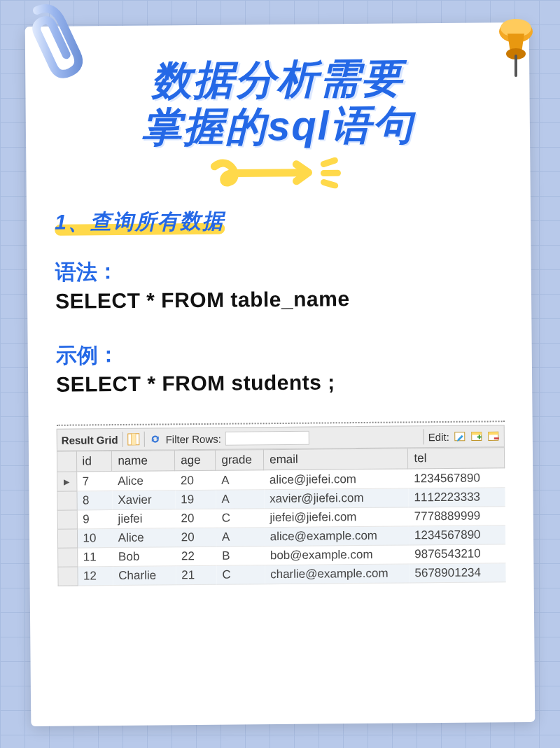 This screenshot has height=748, width=560. I want to click on cell-id: 12, so click(95, 577).